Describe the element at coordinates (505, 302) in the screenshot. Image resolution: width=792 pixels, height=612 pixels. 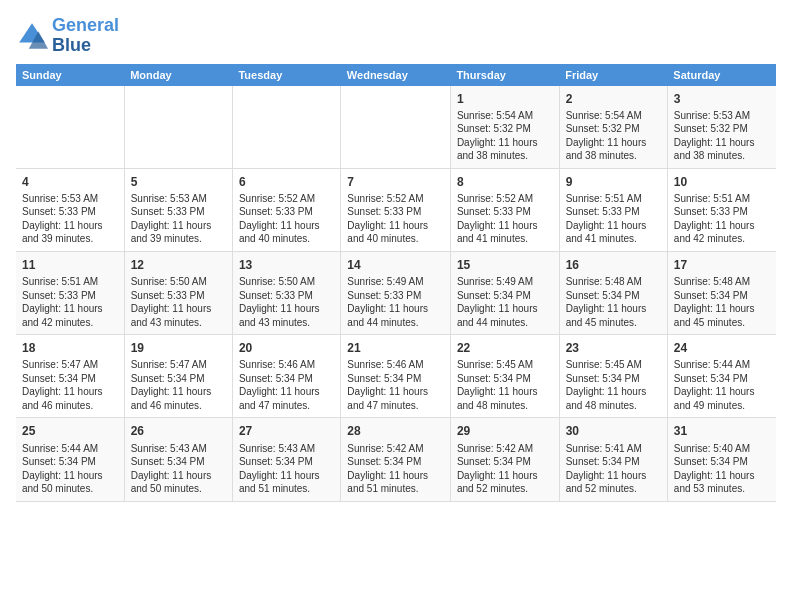
I see `cell-content: Sunrise: 5:49 AM Sunset: 5:34 PM Dayligh…` at that location.